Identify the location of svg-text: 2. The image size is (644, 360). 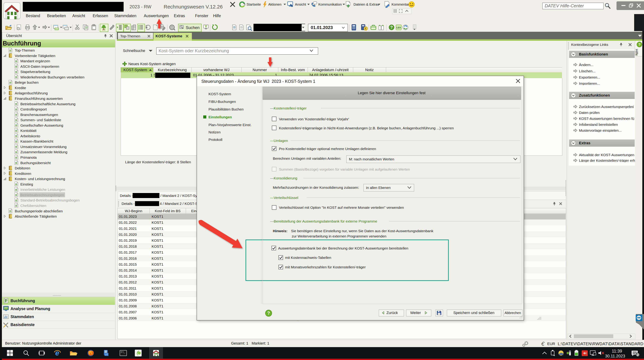
(638, 354).